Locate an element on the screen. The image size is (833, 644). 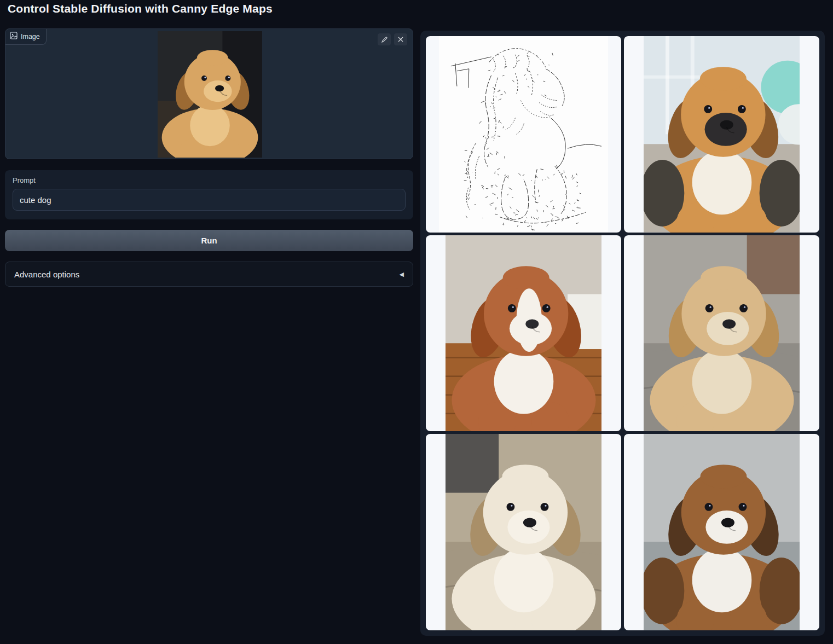
run-button: Run is located at coordinates (209, 241).